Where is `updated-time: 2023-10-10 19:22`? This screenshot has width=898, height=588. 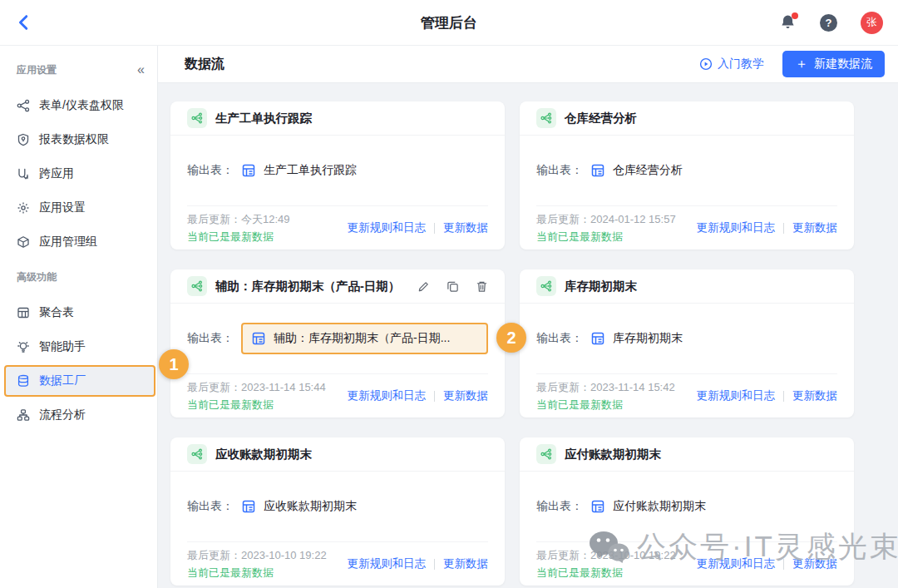 updated-time: 2023-10-10 19:22 is located at coordinates (284, 556).